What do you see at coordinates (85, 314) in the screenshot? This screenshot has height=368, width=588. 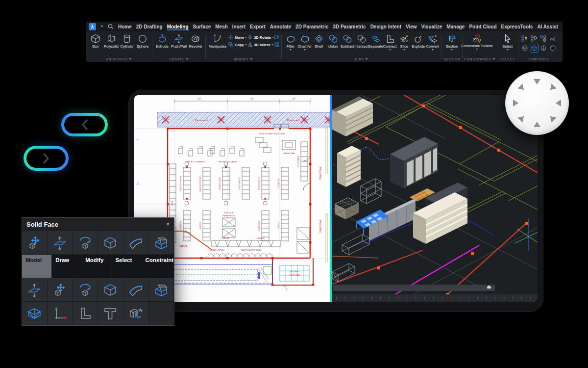 I see `l-profile-tool` at bounding box center [85, 314].